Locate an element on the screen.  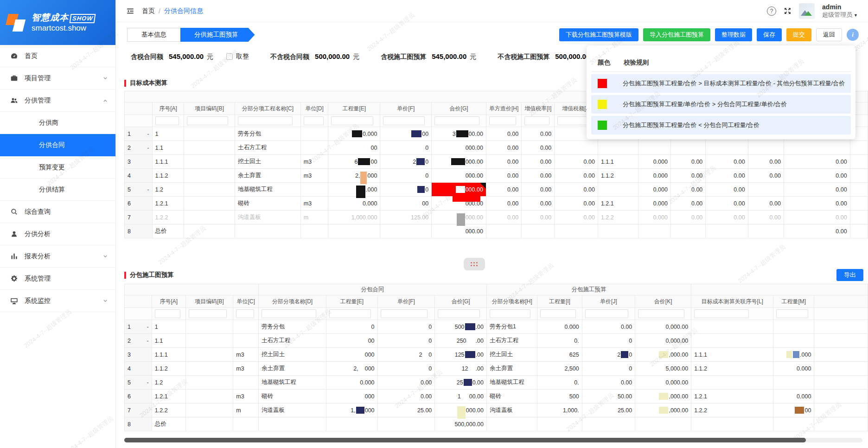
back-button: 返回 is located at coordinates (829, 35).